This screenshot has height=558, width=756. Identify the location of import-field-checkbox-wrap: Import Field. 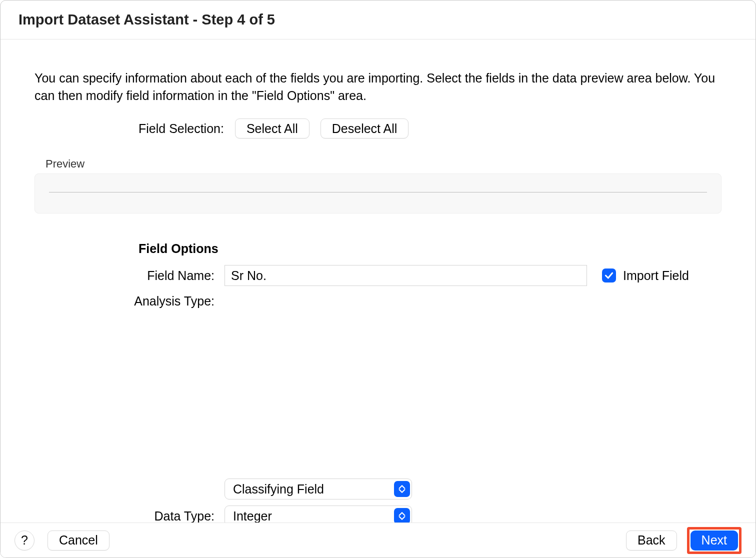
(646, 276).